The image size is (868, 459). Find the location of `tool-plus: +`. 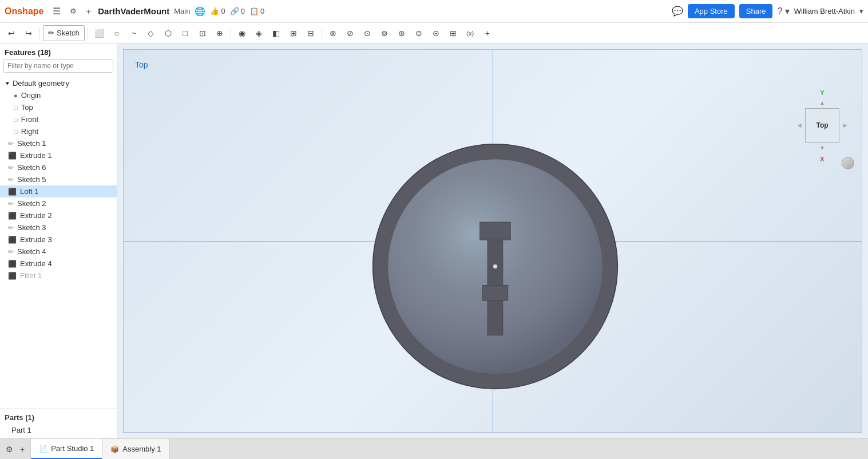

tool-plus: + is located at coordinates (487, 33).